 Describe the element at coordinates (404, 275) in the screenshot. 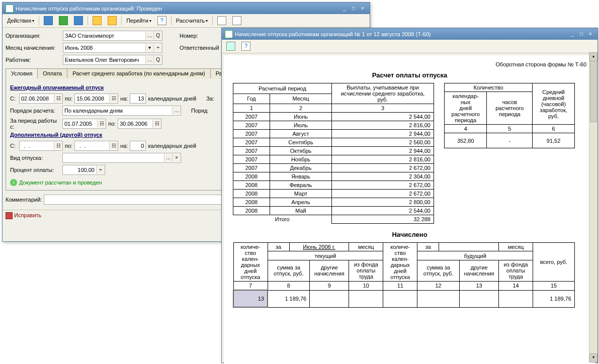

I see `accrued-table: количе- ство кален- дарных дней отпуска …` at that location.